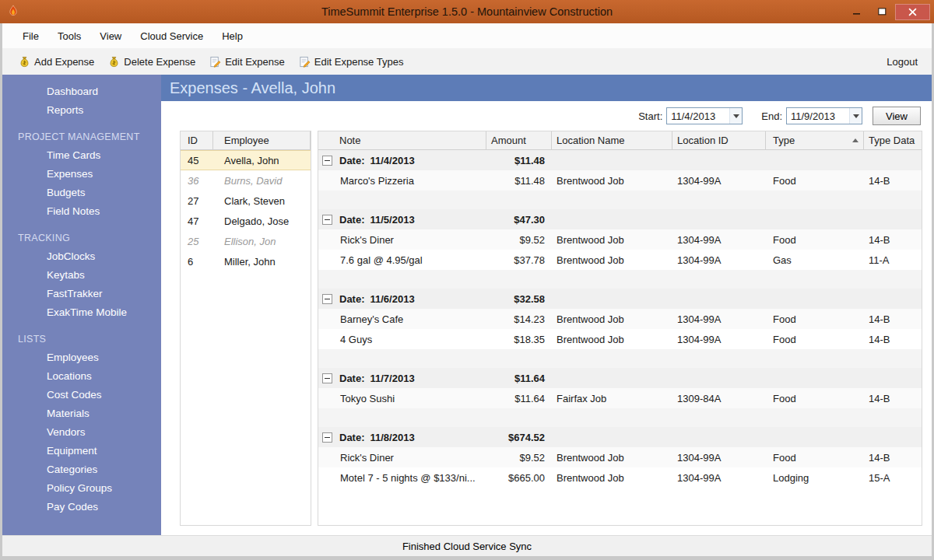  I want to click on dropdown-arrow-icon, so click(736, 116).